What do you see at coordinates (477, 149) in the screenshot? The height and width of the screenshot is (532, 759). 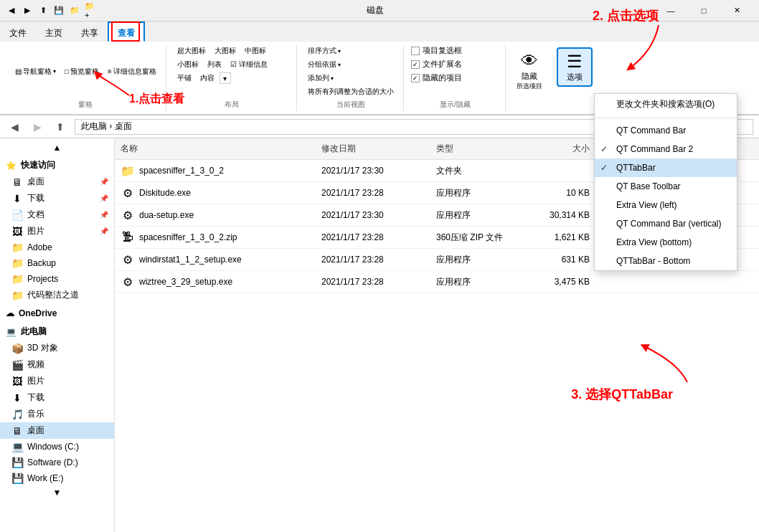 I see `col-type: 类型` at bounding box center [477, 149].